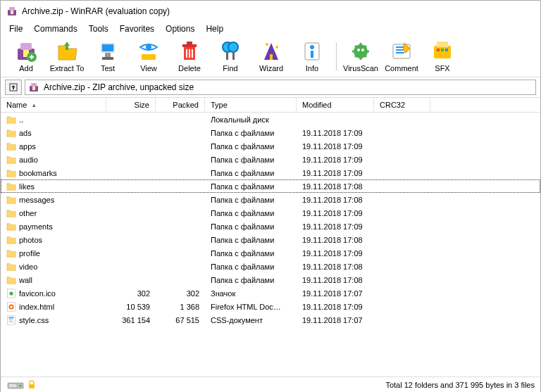  Describe the element at coordinates (214, 29) in the screenshot. I see `menu-help: Help` at that location.